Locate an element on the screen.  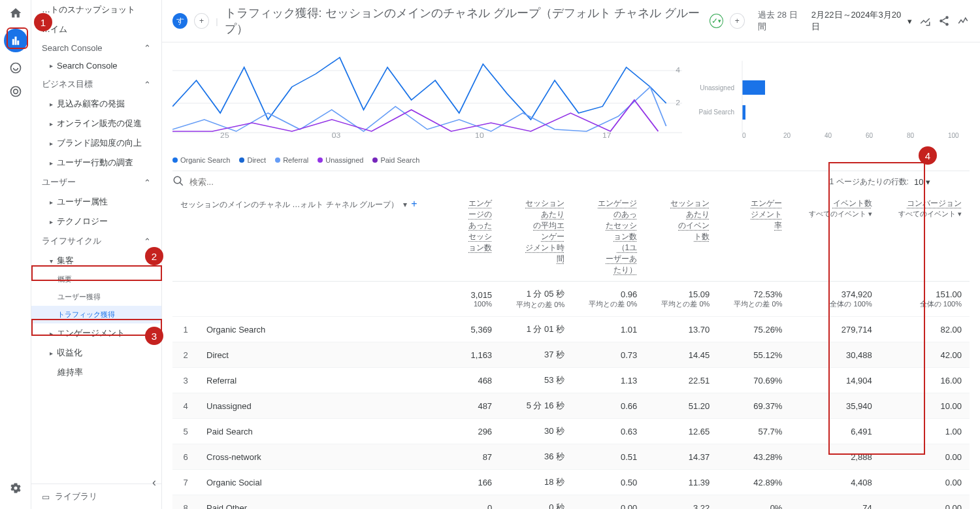
nav-retention: 維持率 is located at coordinates (97, 372).